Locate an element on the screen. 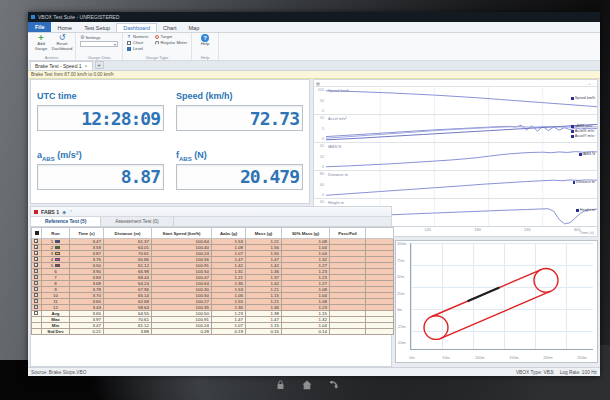 The image size is (610, 400). legend-label: aABS m/s² is located at coordinates (584, 126).